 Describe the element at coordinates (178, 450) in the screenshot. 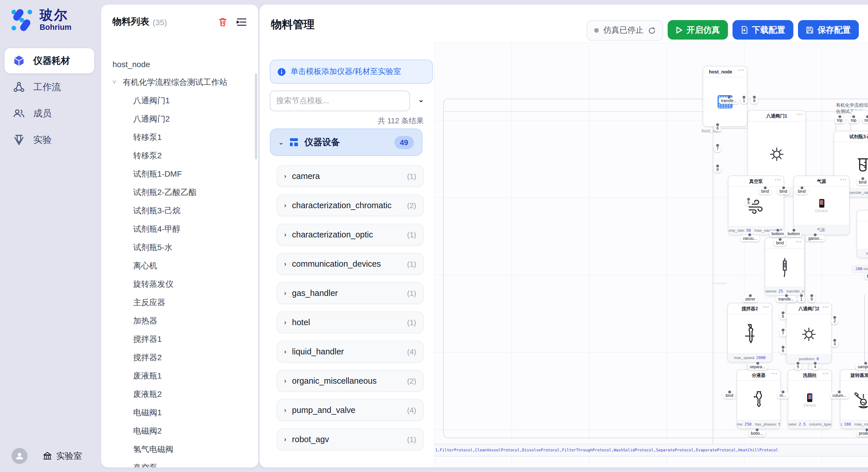

I see `tree-item: 氢气电磁阀` at that location.